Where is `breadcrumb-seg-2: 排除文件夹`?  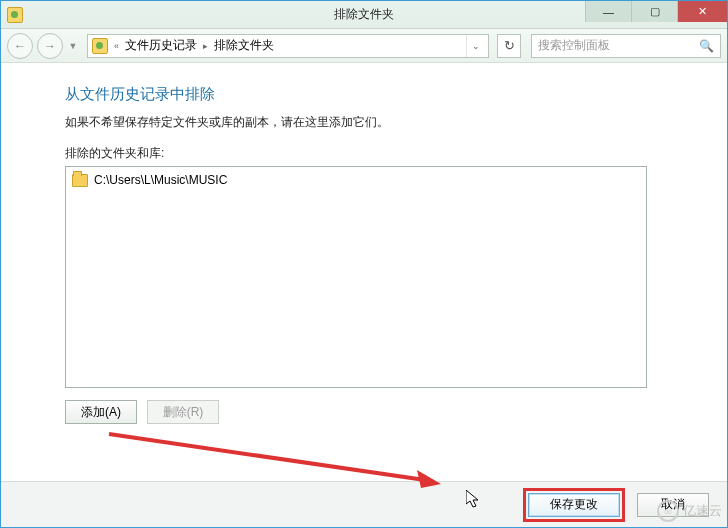 breadcrumb-seg-2: 排除文件夹 is located at coordinates (244, 46).